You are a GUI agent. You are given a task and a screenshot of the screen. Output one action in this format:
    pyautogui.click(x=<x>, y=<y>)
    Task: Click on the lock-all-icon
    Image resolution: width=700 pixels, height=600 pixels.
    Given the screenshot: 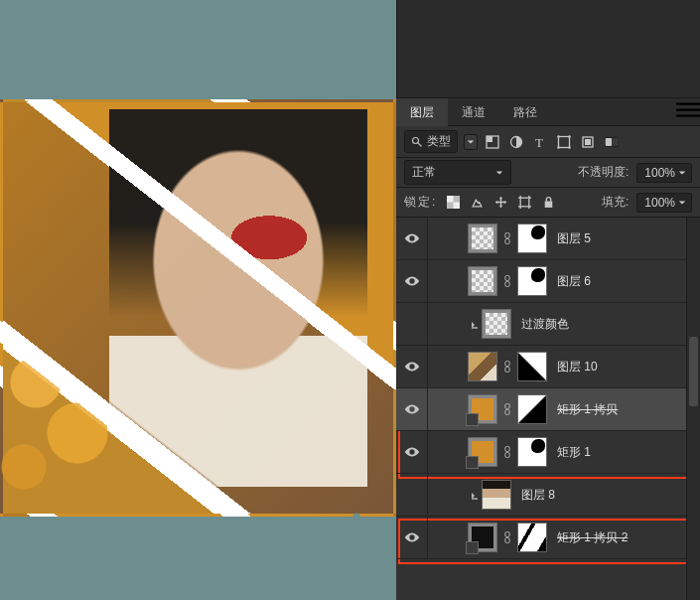 What is the action you would take?
    pyautogui.click(x=548, y=203)
    